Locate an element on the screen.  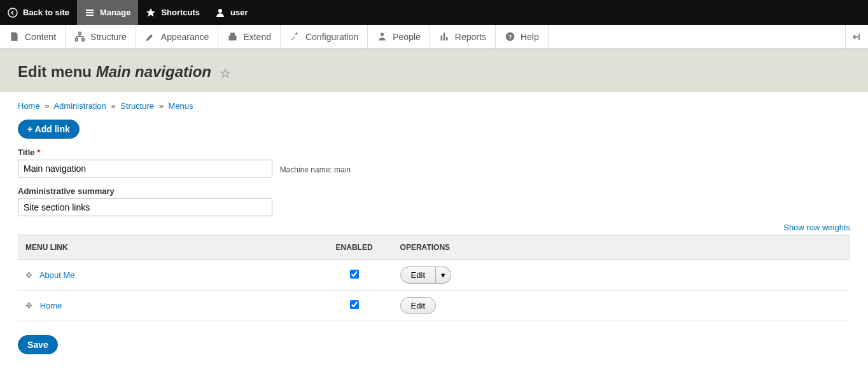
manage-tab: Manage is located at coordinates (108, 13).